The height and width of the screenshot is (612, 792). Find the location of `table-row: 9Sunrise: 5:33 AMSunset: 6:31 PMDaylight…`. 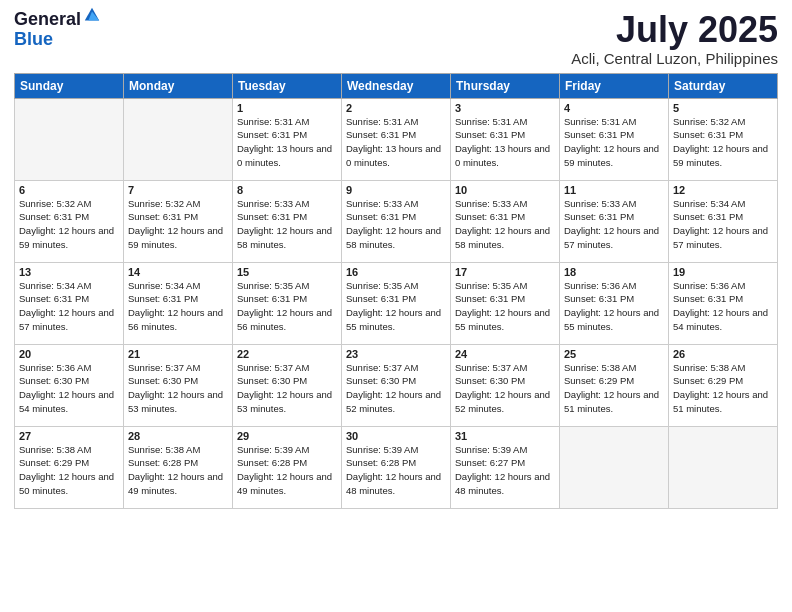

table-row: 9Sunrise: 5:33 AMSunset: 6:31 PMDaylight… is located at coordinates (396, 221).